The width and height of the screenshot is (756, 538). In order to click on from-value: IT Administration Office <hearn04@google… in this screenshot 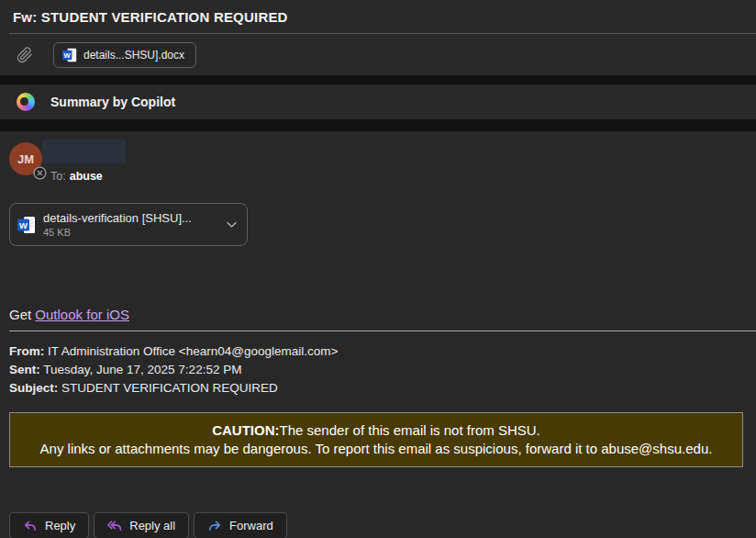, I will do `click(191, 351)`.